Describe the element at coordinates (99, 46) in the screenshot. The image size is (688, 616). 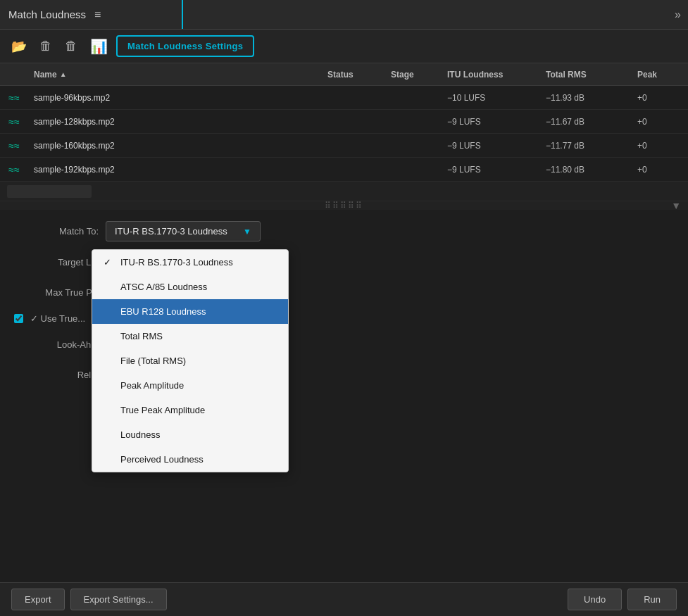
I see `analyze-button: 📊` at that location.